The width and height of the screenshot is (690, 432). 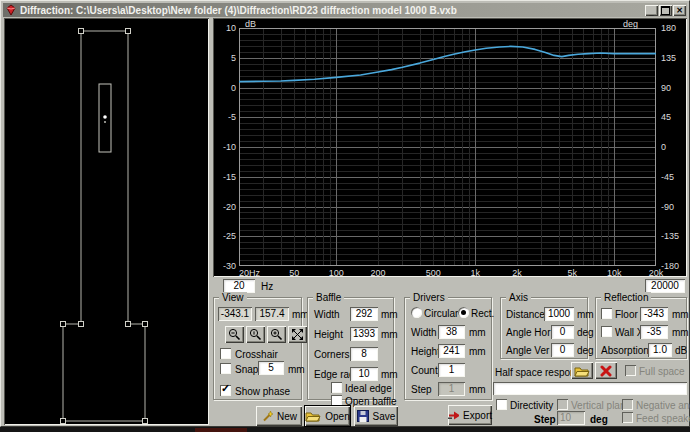 What do you see at coordinates (424, 332) in the screenshot?
I see `driver-width-label: Width` at bounding box center [424, 332].